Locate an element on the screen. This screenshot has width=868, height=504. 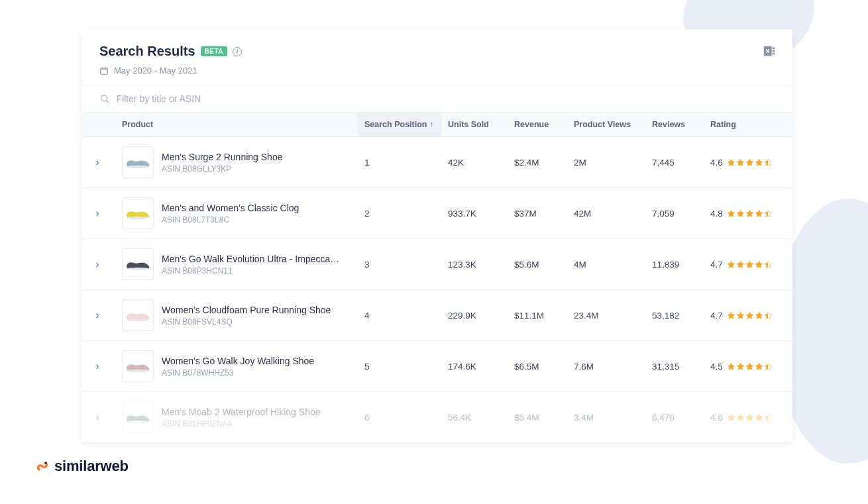
table-row: › Men's and Women's Classic Clog ASIN B0… is located at coordinates (437, 213).